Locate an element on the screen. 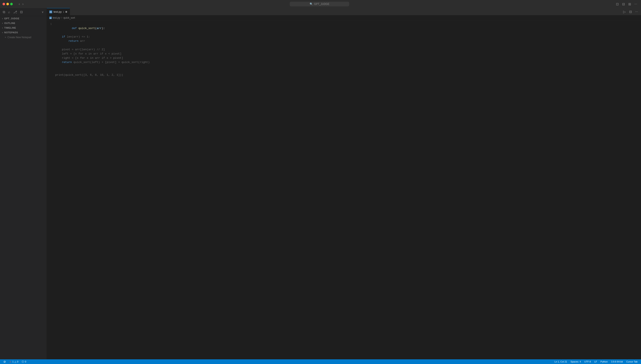 The width and height of the screenshot is (641, 364). cursor-position: Ln 1, Col 21 is located at coordinates (561, 362).